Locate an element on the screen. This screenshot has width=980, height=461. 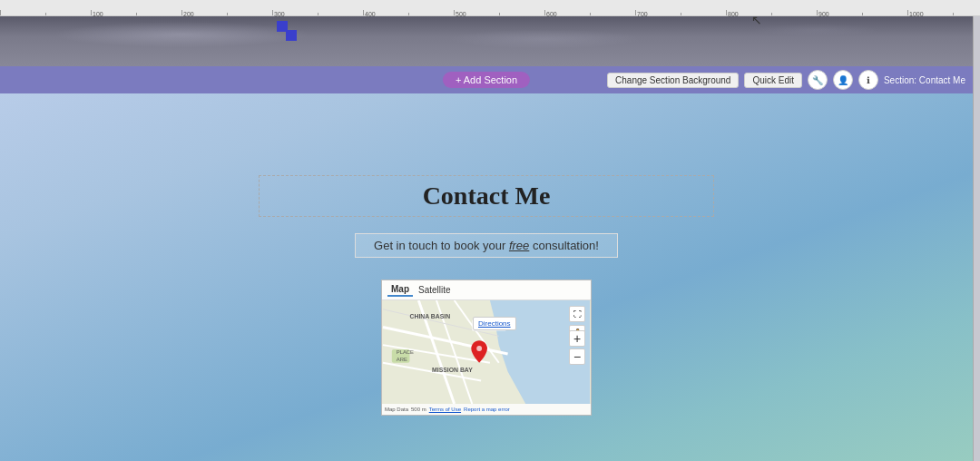
add-section-button: + Add Section is located at coordinates (486, 80).